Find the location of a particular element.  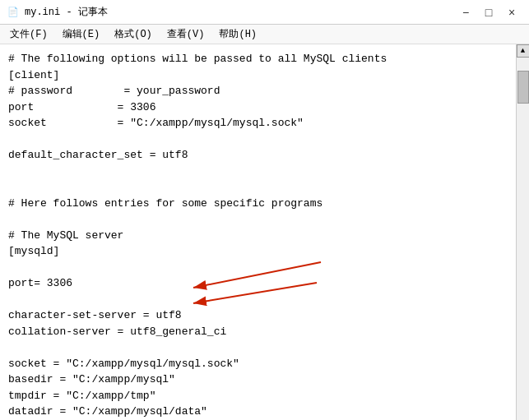

title-bar-left: 📄 my.ini - 记事本 is located at coordinates (58, 12).